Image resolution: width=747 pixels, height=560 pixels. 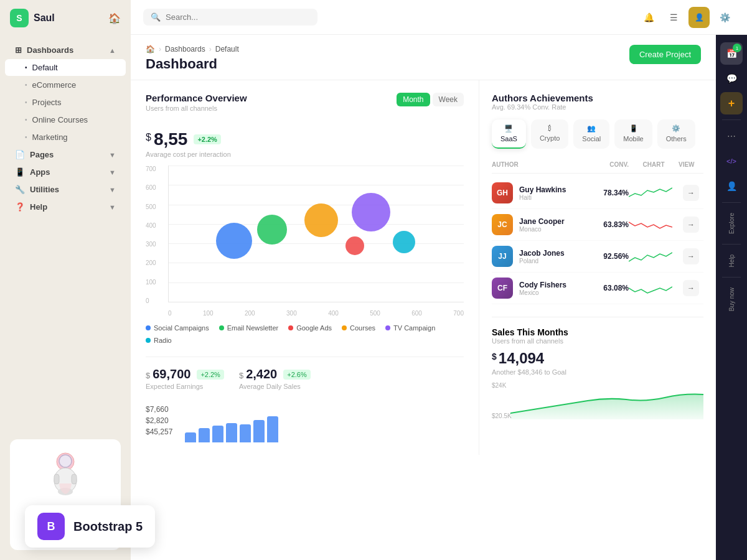 What do you see at coordinates (112, 50) in the screenshot?
I see `dashboards-arrow: ▲` at bounding box center [112, 50].